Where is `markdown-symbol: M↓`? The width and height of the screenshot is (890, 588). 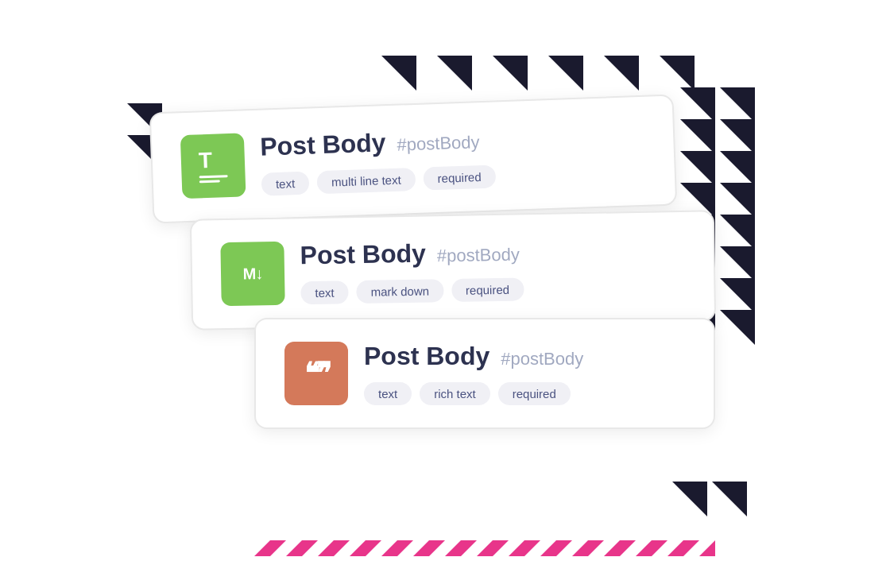 markdown-symbol: M↓ is located at coordinates (253, 273).